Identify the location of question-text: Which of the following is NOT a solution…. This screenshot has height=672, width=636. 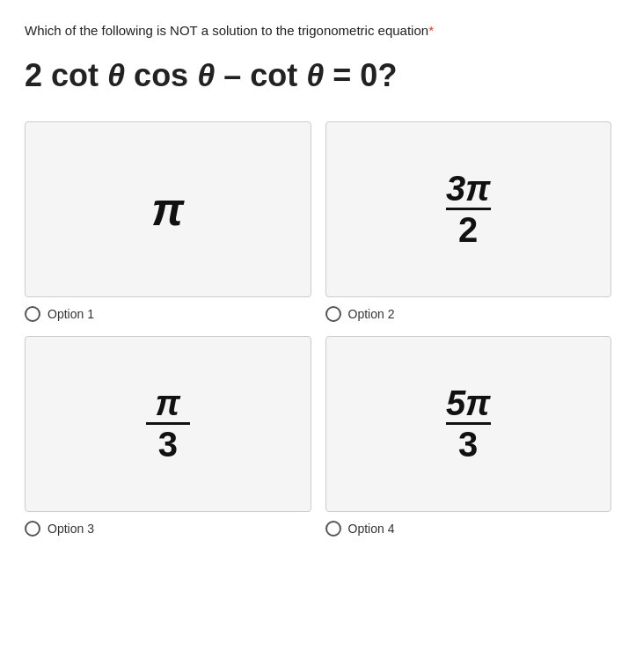
(318, 30).